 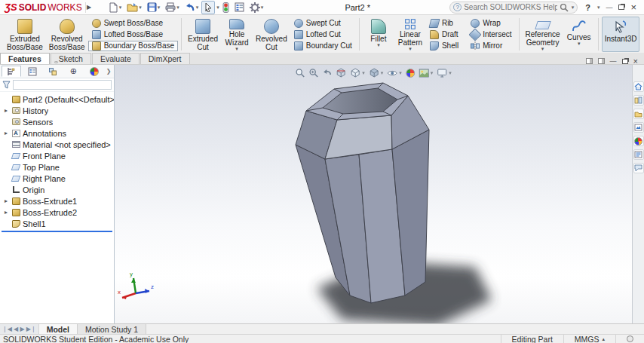 I want to click on intersect-button: Intersect, so click(x=491, y=35).